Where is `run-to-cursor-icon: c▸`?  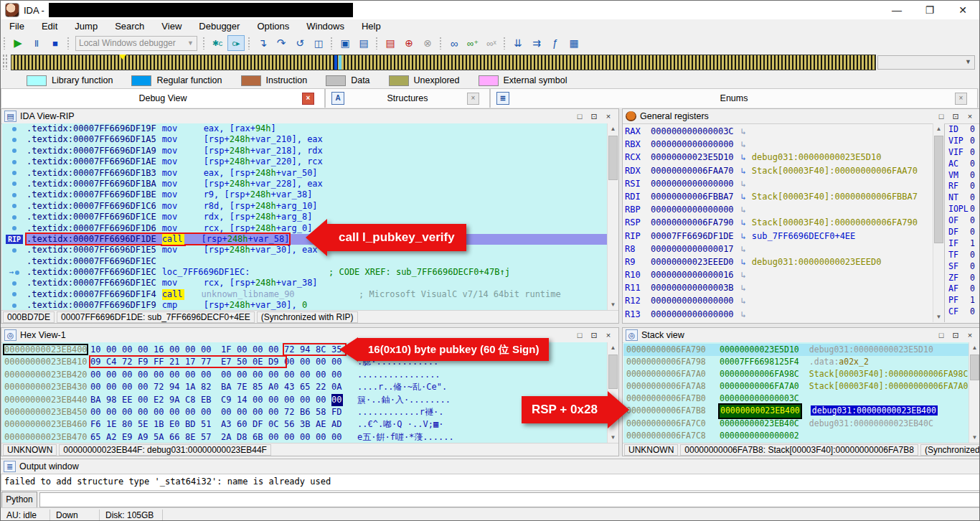
run-to-cursor-icon: c▸ is located at coordinates (236, 43).